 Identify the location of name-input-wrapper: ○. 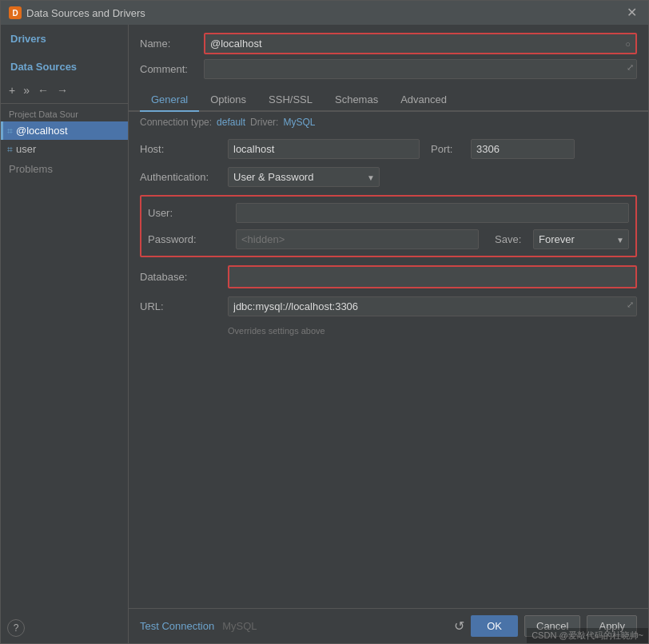
(420, 43).